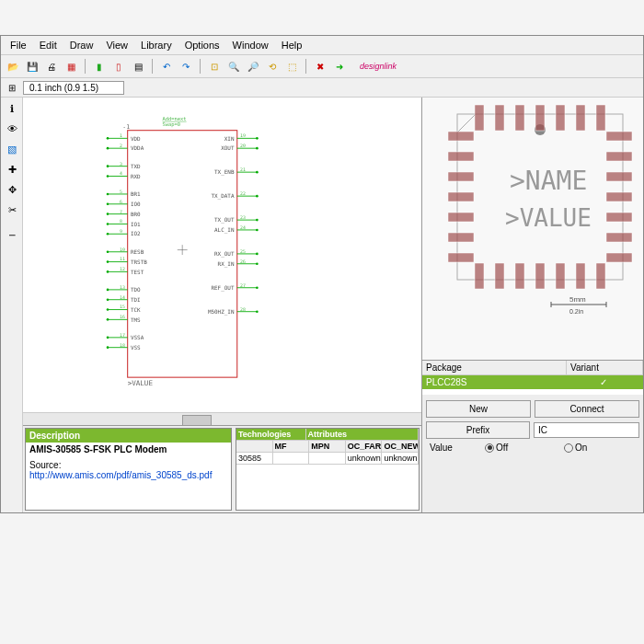 This screenshot has height=644, width=644. What do you see at coordinates (122, 345) in the screenshot?
I see `svg-text: 18` at bounding box center [122, 345].